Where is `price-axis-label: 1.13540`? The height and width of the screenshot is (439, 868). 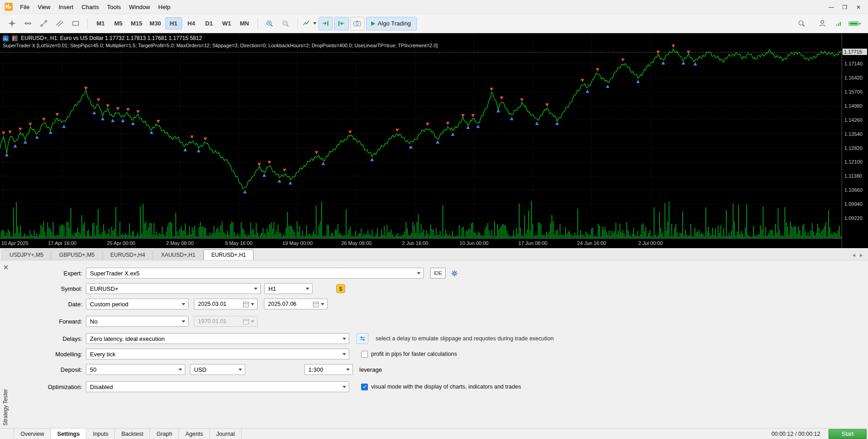 price-axis-label: 1.13540 is located at coordinates (853, 134).